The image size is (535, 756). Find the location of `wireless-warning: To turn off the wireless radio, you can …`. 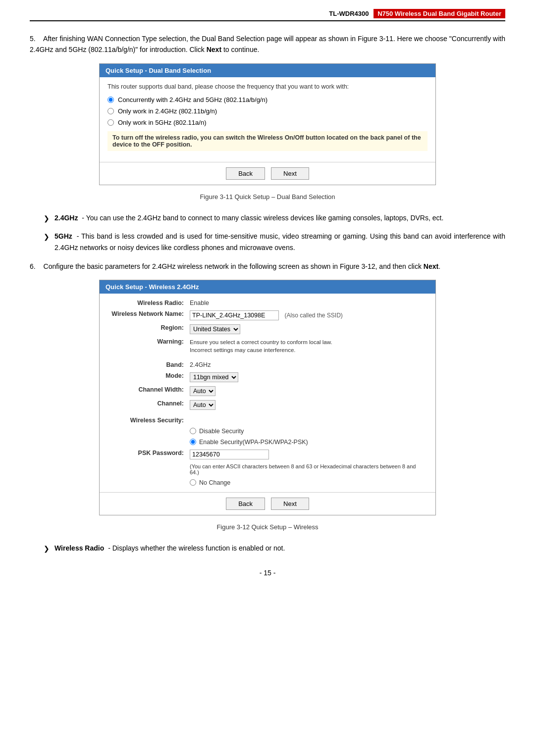

wireless-warning: To turn off the wireless radio, you can … is located at coordinates (268, 141).